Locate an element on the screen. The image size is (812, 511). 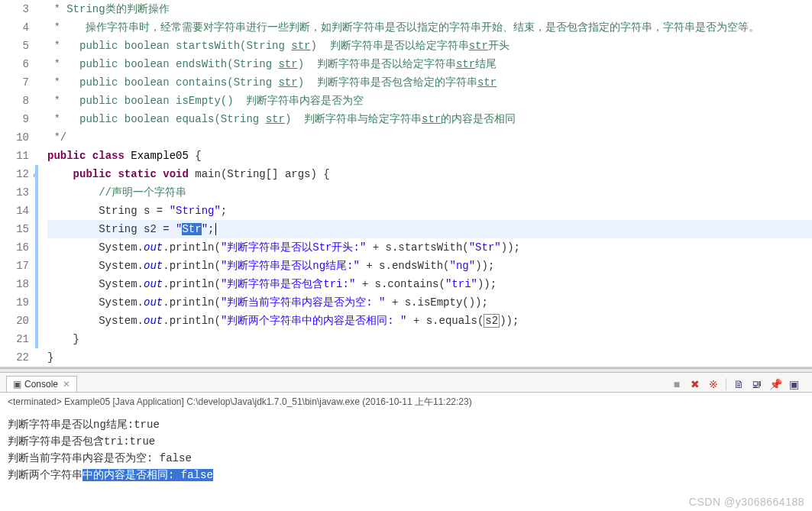
display-selected-console-icon: ▣ is located at coordinates (794, 384).